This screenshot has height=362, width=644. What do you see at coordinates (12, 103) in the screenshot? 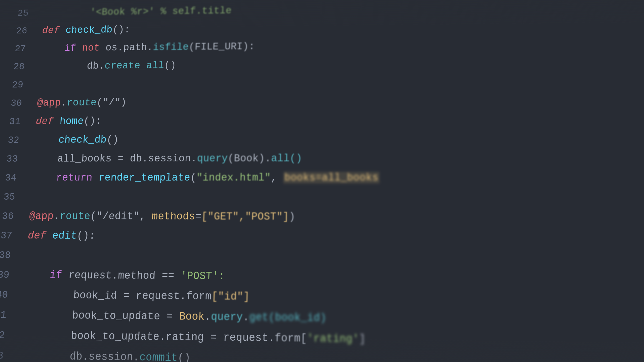
I see `line-number: 30` at bounding box center [12, 103].